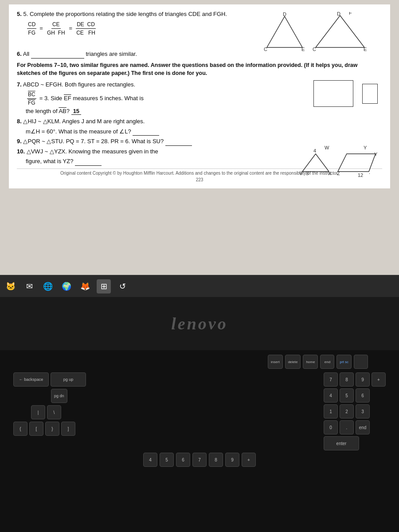 Image resolution: width=399 pixels, height=532 pixels. What do you see at coordinates (54, 412) in the screenshot?
I see `key-backslash2: \` at bounding box center [54, 412].